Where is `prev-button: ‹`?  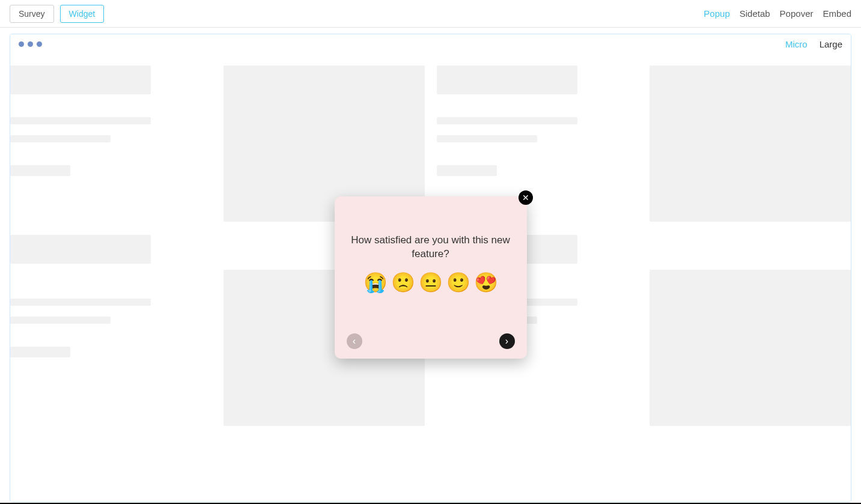 prev-button: ‹ is located at coordinates (354, 341).